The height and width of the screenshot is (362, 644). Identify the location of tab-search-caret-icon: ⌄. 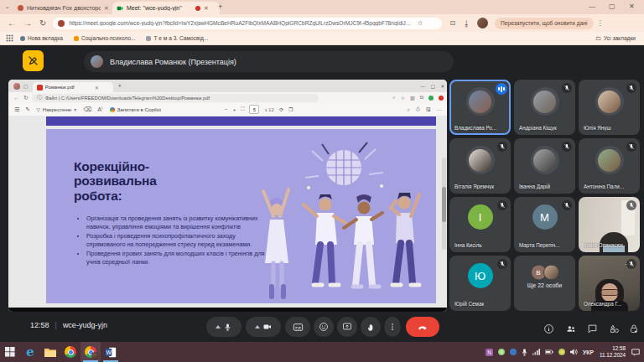
(8, 7).